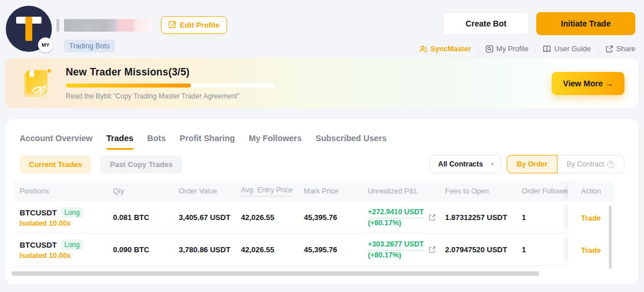 Image resolution: width=644 pixels, height=292 pixels. Describe the element at coordinates (172, 25) in the screenshot. I see `edit-icon` at that location.